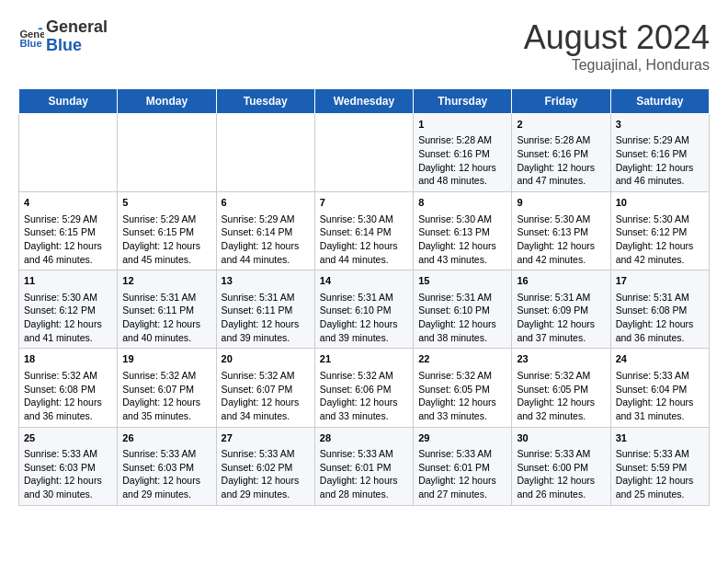 Image resolution: width=728 pixels, height=563 pixels. What do you see at coordinates (561, 467) in the screenshot?
I see `cell-text: Sunset: 6:00 PM` at bounding box center [561, 467].